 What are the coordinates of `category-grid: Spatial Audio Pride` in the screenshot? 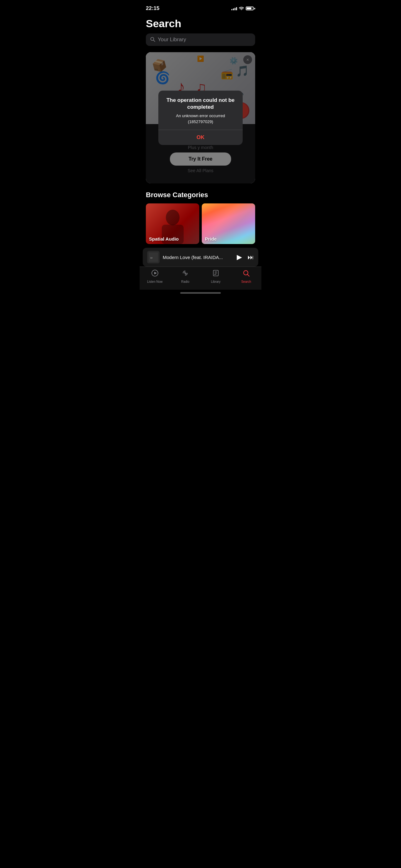 It's located at (201, 224).